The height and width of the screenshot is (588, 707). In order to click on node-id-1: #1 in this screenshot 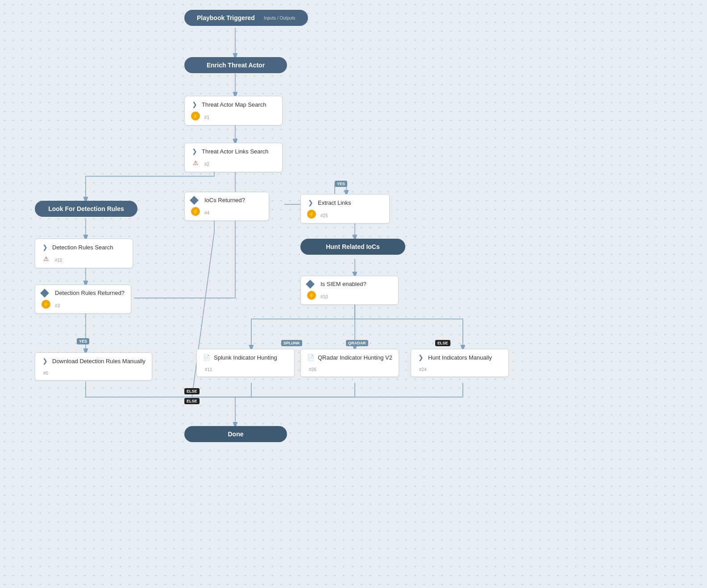, I will do `click(207, 118)`.